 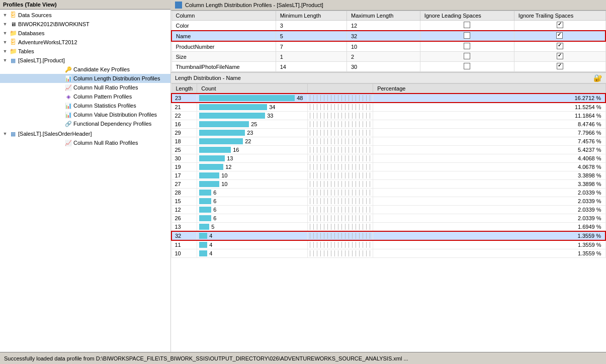 What do you see at coordinates (388, 98) in the screenshot?
I see `list-item: 23 48 16.2712 %` at bounding box center [388, 98].